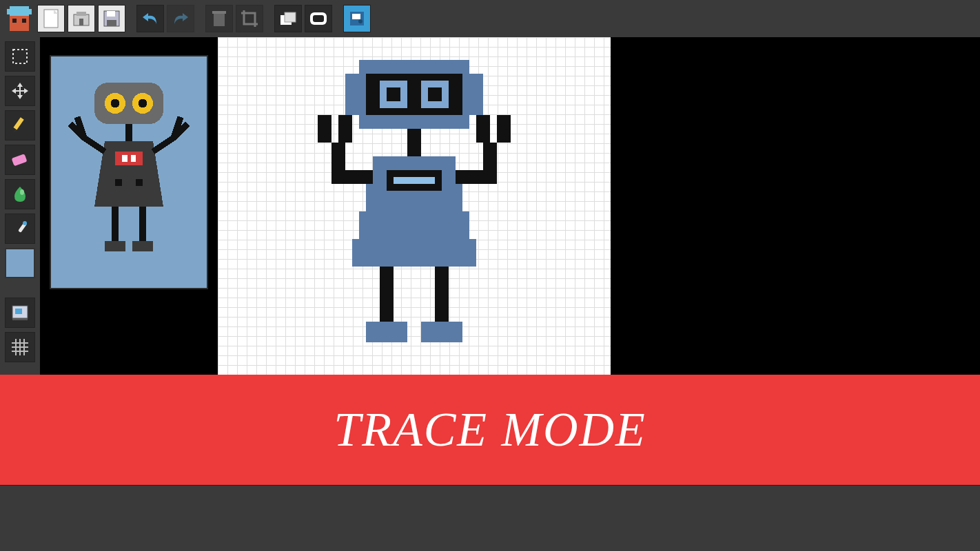 The height and width of the screenshot is (551, 980). I want to click on crop-button, so click(249, 19).